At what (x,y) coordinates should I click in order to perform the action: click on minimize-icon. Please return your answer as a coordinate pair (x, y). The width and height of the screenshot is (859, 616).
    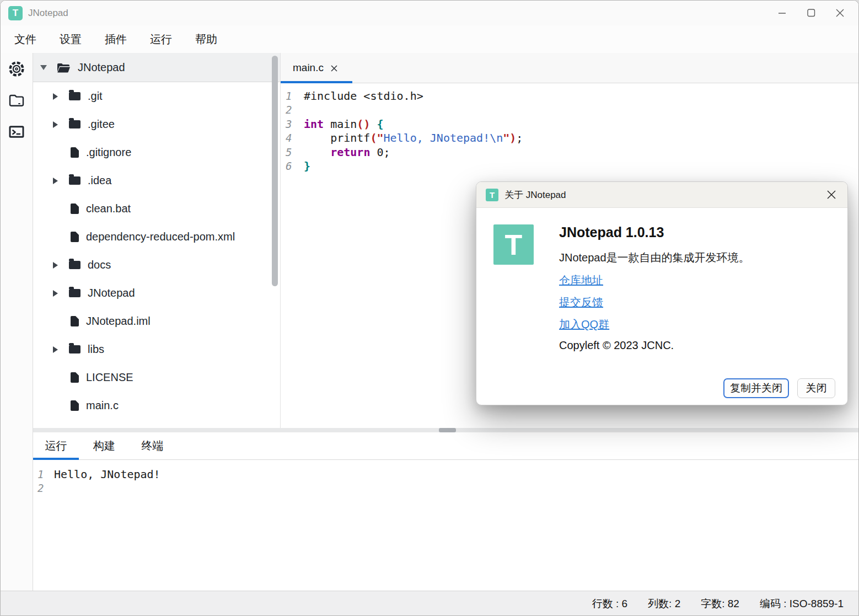
    Looking at the image, I should click on (782, 13).